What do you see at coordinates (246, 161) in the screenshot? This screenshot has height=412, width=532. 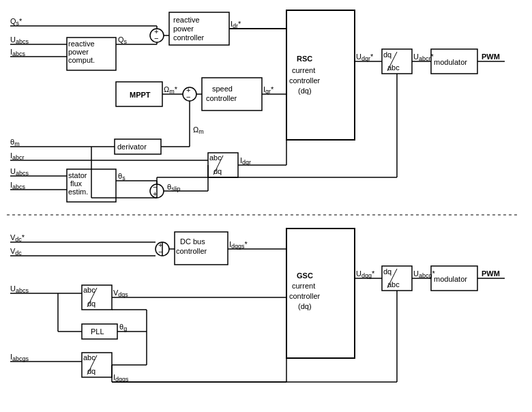 I see `idqr-label: Idqr` at bounding box center [246, 161].